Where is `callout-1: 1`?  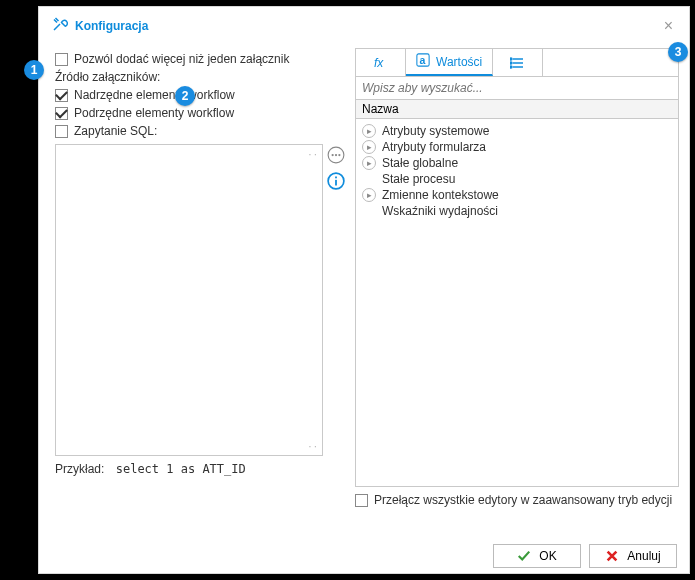 callout-1: 1 is located at coordinates (34, 70).